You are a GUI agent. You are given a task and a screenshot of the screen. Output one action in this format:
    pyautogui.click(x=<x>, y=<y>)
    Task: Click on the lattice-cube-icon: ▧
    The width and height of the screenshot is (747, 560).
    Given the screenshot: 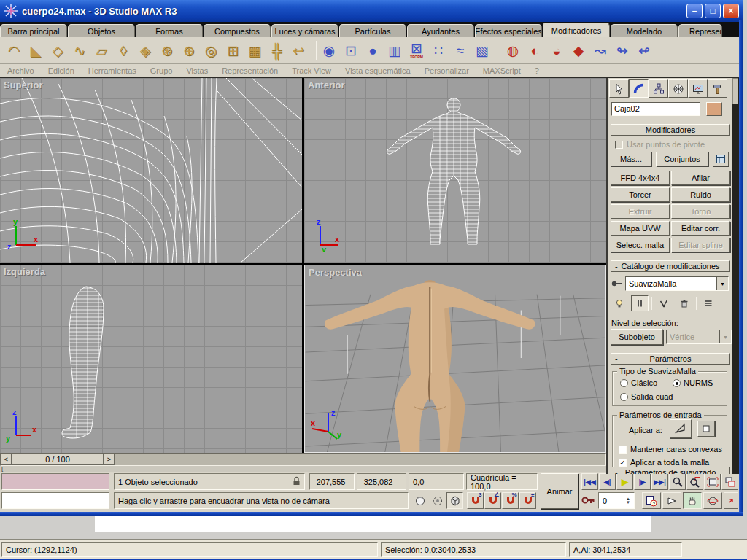 What is the action you would take?
    pyautogui.click(x=482, y=50)
    